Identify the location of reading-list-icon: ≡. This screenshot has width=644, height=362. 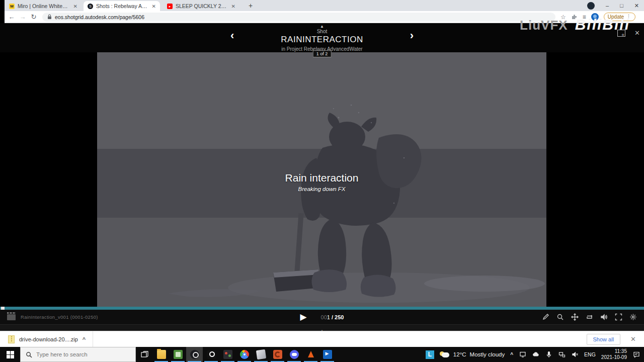
(585, 17).